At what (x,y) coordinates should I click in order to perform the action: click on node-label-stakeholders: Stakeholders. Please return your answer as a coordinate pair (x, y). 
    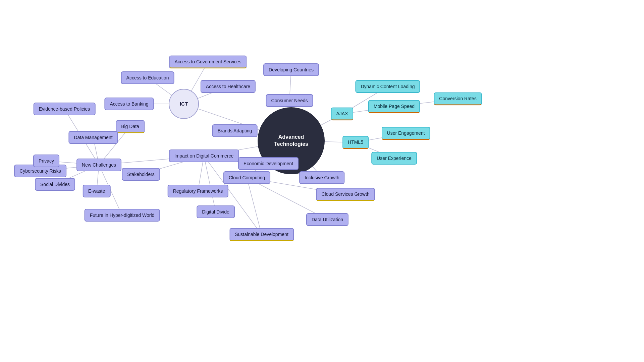
    Looking at the image, I should click on (141, 174).